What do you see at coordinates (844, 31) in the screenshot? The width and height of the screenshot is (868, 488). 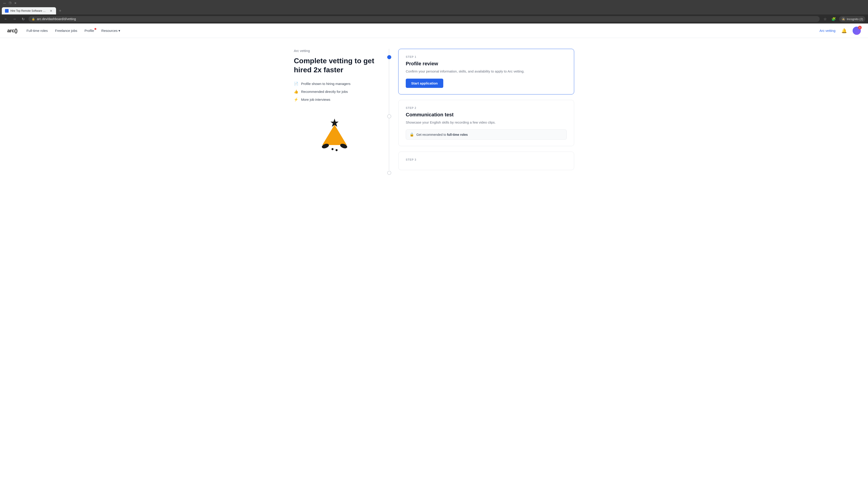 I see `notifications-button: 🔔` at bounding box center [844, 31].